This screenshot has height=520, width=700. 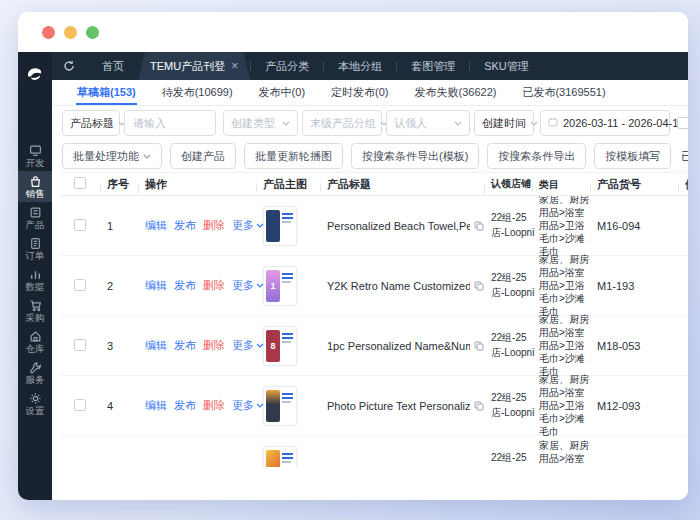 What do you see at coordinates (360, 66) in the screenshot?
I see `nav-tab-local-group: 本地分组` at bounding box center [360, 66].